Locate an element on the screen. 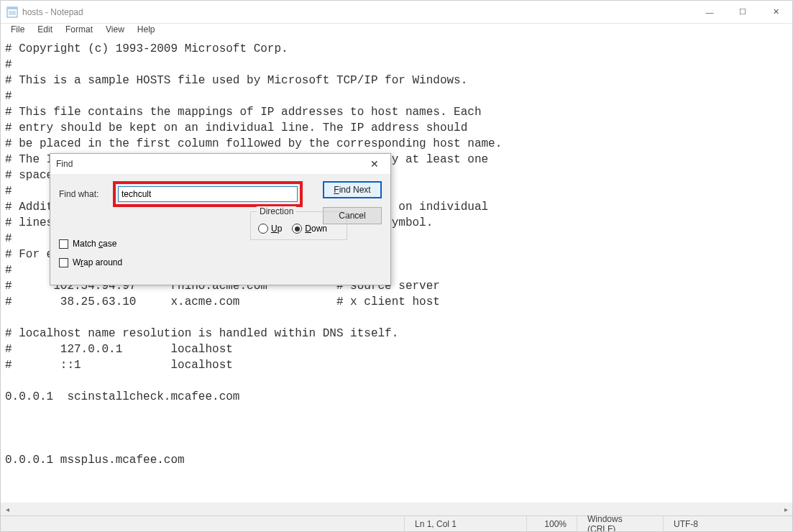 This screenshot has width=793, height=532. find-dialog: Find ✕ Find what: Find Next Cancel Direc… is located at coordinates (220, 219).